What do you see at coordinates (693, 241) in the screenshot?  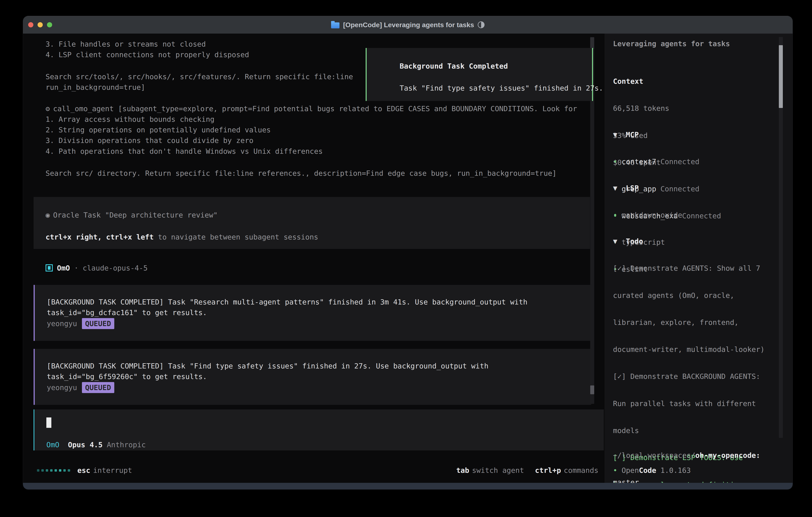 I see `todo-heading-row: ▼Todo` at bounding box center [693, 241].